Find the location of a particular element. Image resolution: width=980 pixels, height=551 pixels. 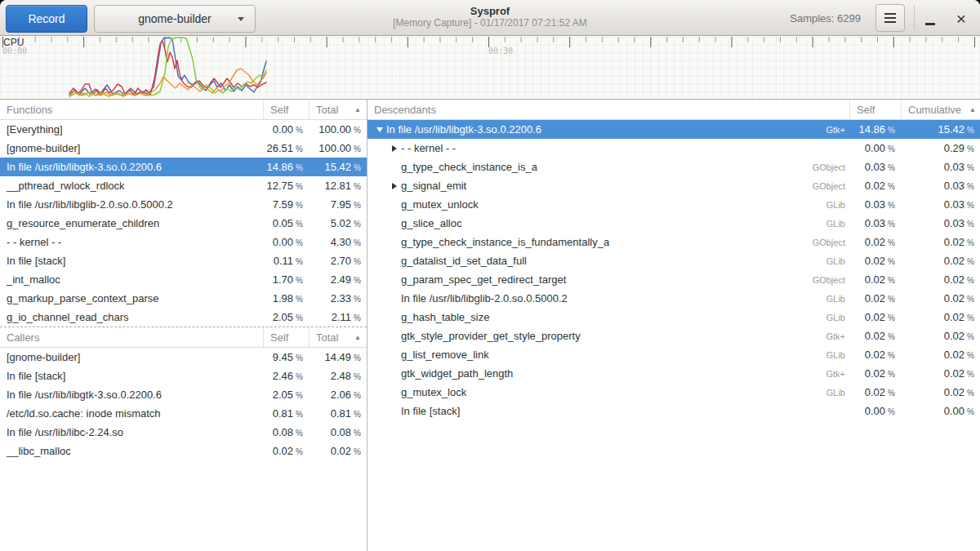

cumulative-percent: 0.03% is located at coordinates (941, 224).